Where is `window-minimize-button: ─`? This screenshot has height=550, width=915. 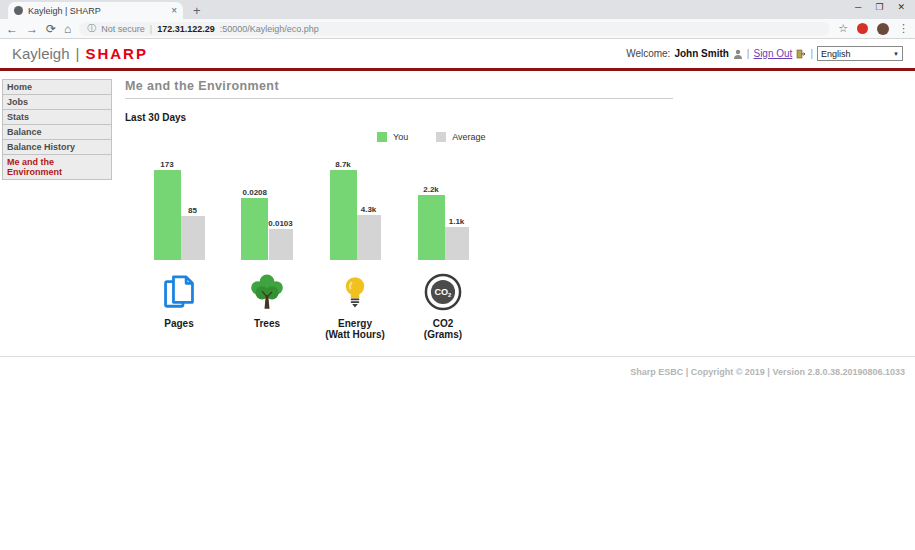
window-minimize-button: ─ is located at coordinates (858, 7).